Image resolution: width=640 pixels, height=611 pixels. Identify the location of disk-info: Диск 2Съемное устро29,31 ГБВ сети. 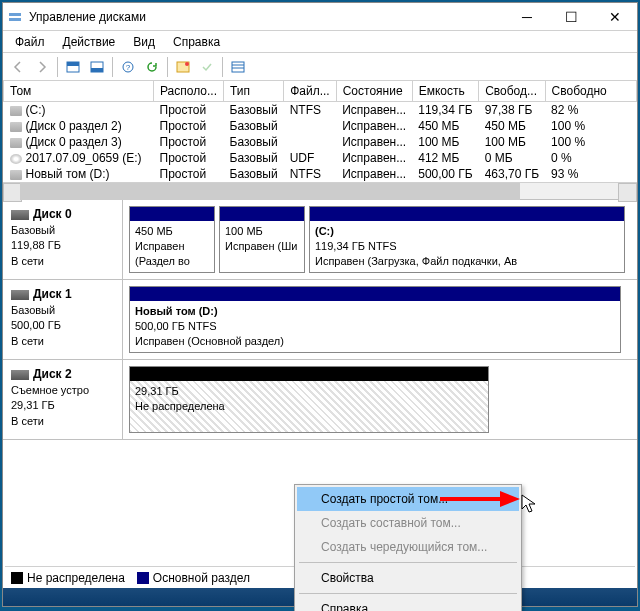
(63, 400).